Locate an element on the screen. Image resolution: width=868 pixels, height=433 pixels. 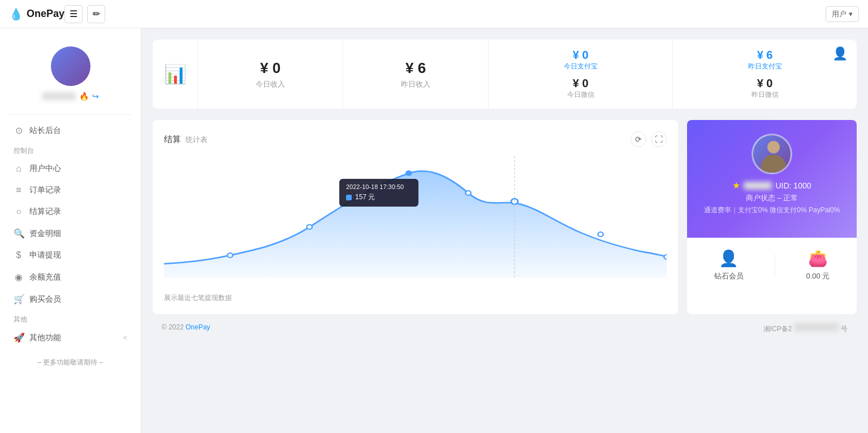
circle-check-icon: ○ is located at coordinates (19, 212).